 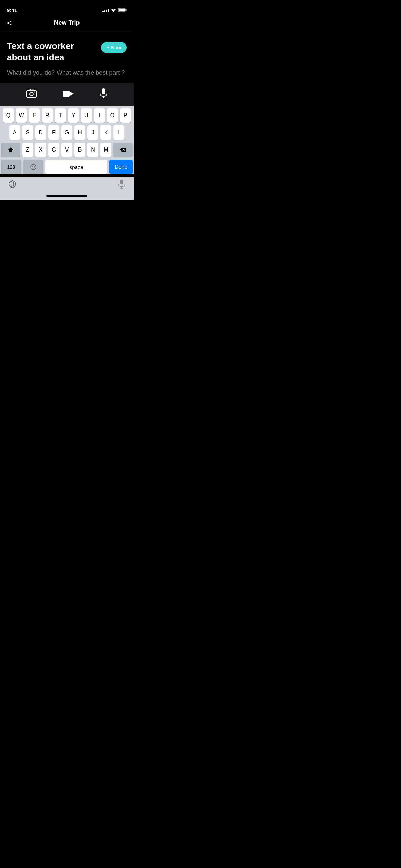 What do you see at coordinates (67, 8) in the screenshot?
I see `status-bar: 9:41` at bounding box center [67, 8].